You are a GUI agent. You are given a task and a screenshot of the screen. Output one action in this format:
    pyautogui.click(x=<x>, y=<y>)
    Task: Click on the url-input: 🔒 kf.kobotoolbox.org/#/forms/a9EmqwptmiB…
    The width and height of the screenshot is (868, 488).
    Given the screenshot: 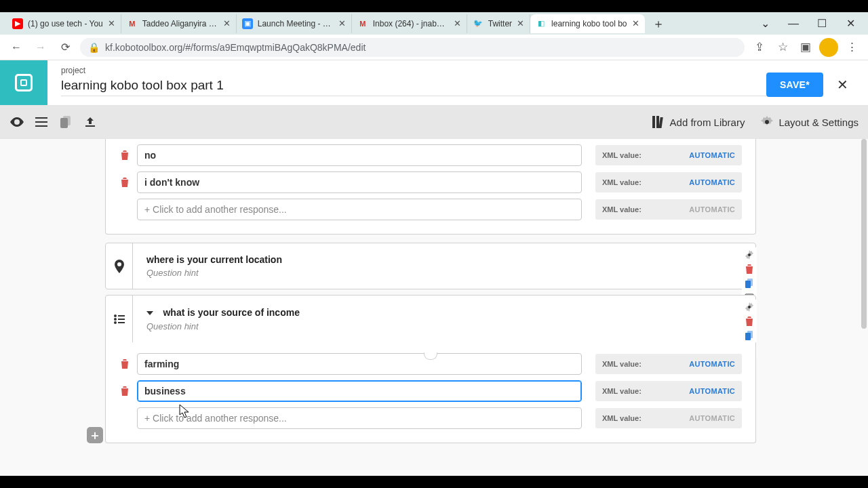 What is the action you would take?
    pyautogui.click(x=412, y=47)
    